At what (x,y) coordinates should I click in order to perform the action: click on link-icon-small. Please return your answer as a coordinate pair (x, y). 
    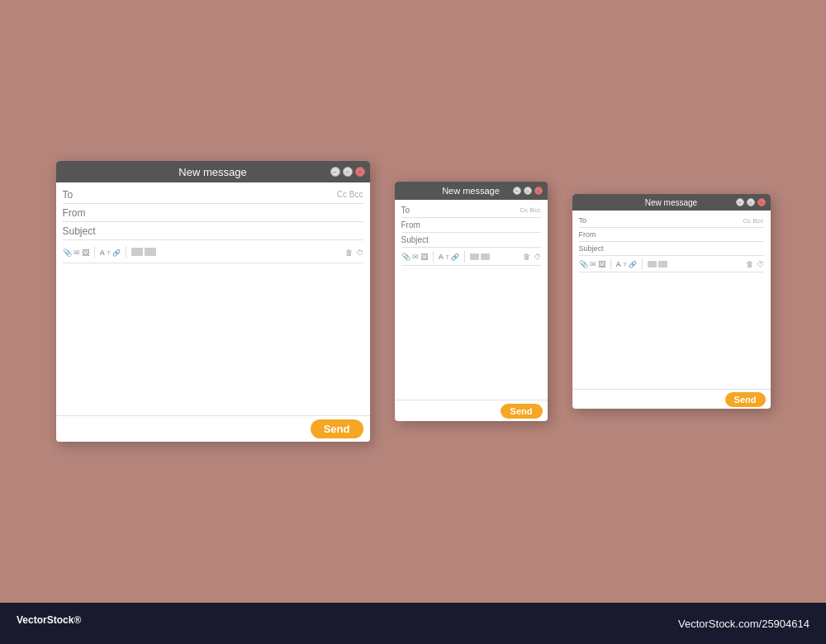
    Looking at the image, I should click on (633, 264).